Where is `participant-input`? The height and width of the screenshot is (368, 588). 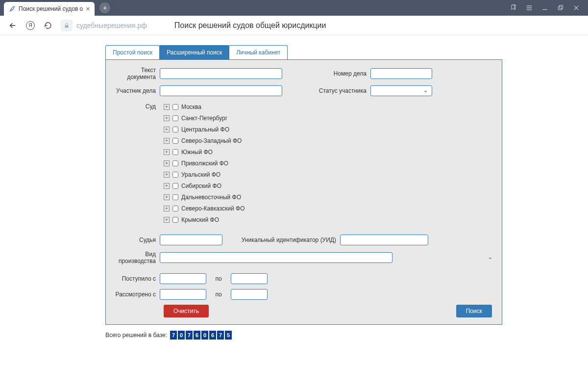
participant-input is located at coordinates (221, 91).